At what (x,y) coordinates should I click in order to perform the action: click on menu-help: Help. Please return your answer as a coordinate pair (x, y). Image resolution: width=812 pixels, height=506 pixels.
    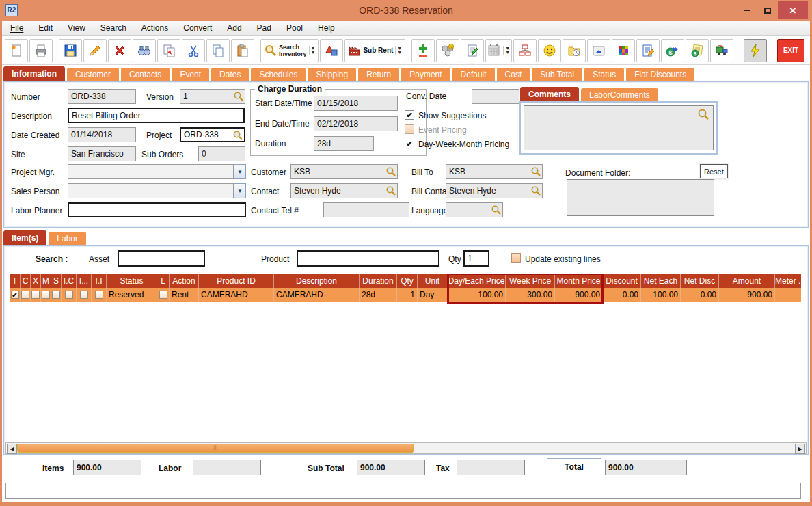
    Looking at the image, I should click on (327, 28).